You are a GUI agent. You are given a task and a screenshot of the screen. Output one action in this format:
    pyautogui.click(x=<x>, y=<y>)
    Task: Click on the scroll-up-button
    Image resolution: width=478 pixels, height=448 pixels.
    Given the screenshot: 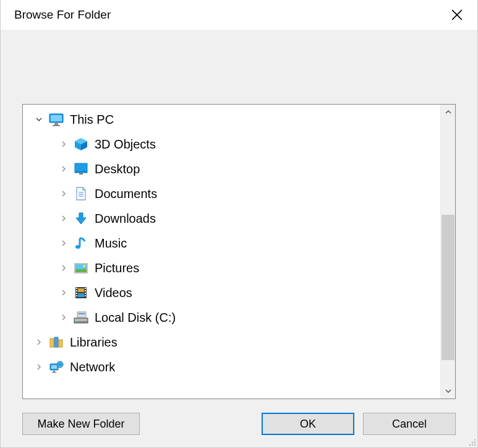 What is the action you would take?
    pyautogui.click(x=448, y=112)
    